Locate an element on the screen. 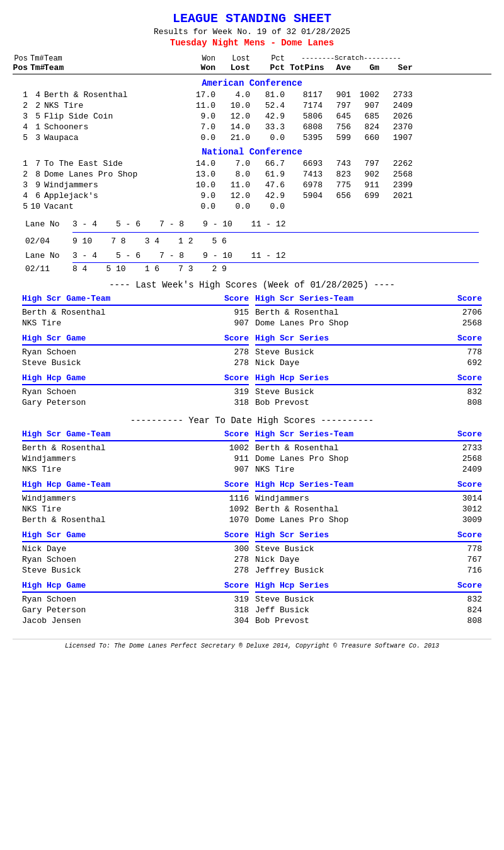 This screenshot has height=850, width=504. lw-hhs-entries: Steve Busick832Bob Prevost808 is located at coordinates (369, 397).